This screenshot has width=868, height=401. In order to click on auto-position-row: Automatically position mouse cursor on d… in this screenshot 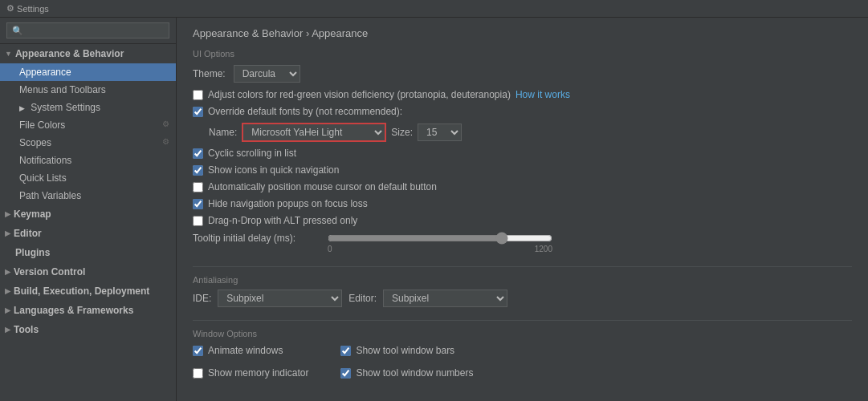, I will do `click(522, 187)`.